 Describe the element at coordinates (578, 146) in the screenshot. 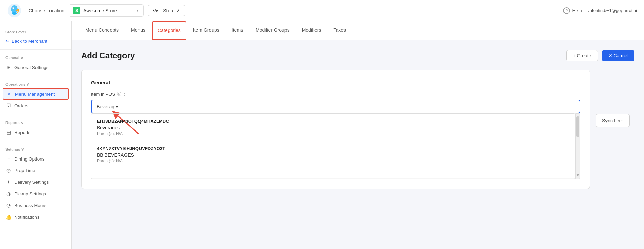

I see `dropdown-scrollbar: ▼` at that location.